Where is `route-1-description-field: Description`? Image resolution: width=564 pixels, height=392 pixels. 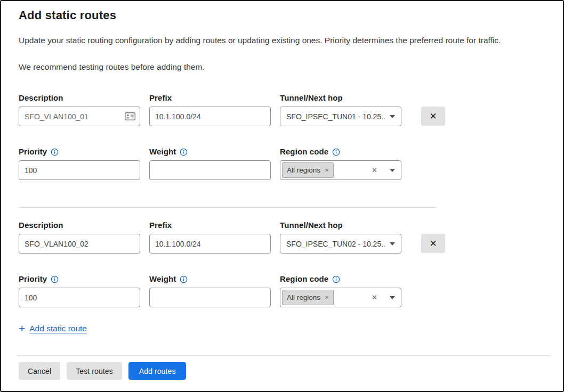
route-1-description-field: Description is located at coordinates (79, 110).